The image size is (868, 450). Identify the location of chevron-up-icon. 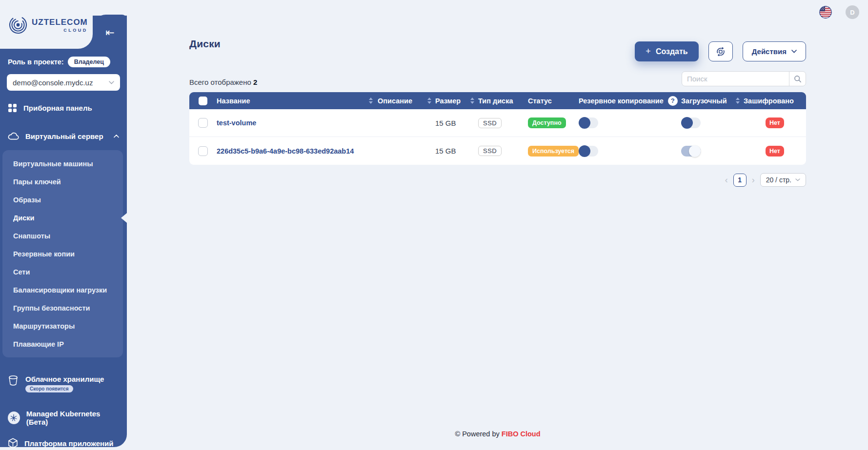
(116, 137).